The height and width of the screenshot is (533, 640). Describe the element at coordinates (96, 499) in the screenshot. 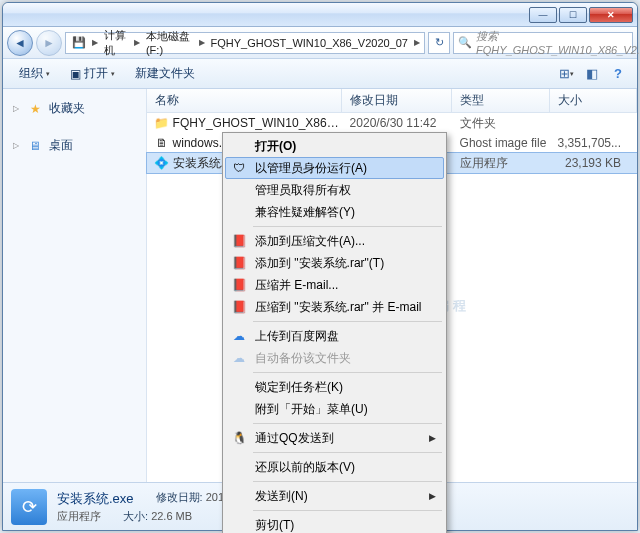

I see `details-filename: 安装系统.exe` at that location.